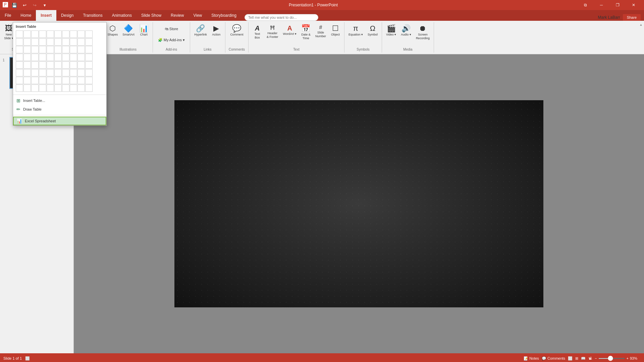 The height and width of the screenshot is (362, 644). What do you see at coordinates (67, 15) in the screenshot?
I see `tab-design: Design` at bounding box center [67, 15].